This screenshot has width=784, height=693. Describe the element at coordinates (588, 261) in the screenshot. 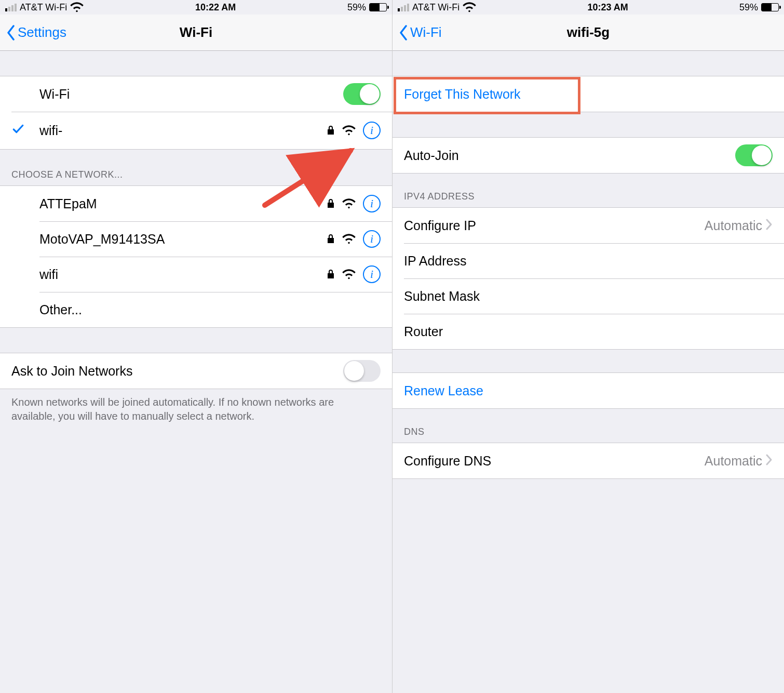

I see `ip-address-row: IP Address` at that location.